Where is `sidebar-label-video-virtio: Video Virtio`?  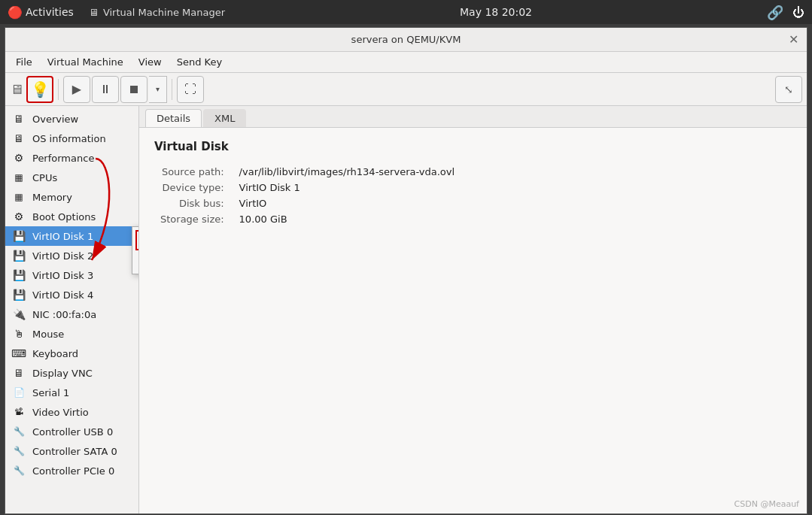
sidebar-label-video-virtio: Video Virtio is located at coordinates (60, 412).